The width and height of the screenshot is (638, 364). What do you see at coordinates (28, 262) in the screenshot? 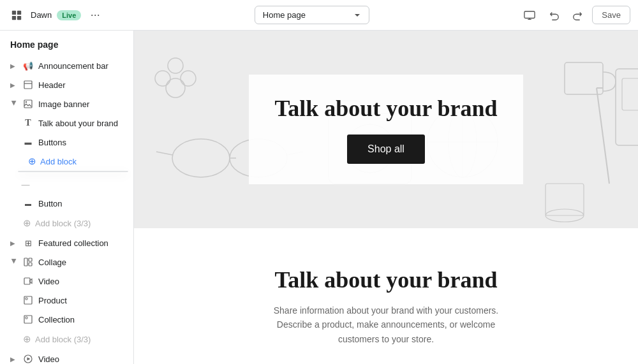
I see `collage-icon` at bounding box center [28, 262].